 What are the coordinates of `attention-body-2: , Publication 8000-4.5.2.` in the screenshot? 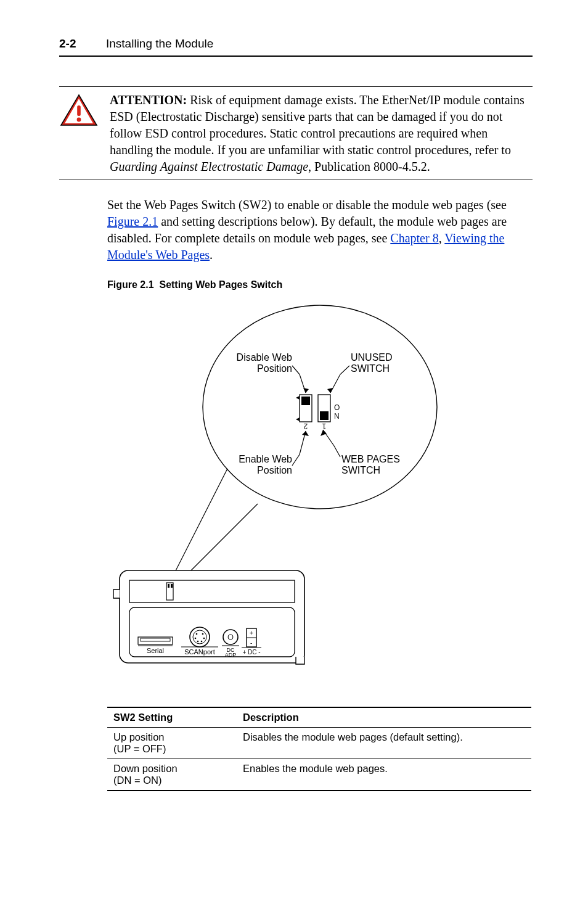 It's located at (369, 167).